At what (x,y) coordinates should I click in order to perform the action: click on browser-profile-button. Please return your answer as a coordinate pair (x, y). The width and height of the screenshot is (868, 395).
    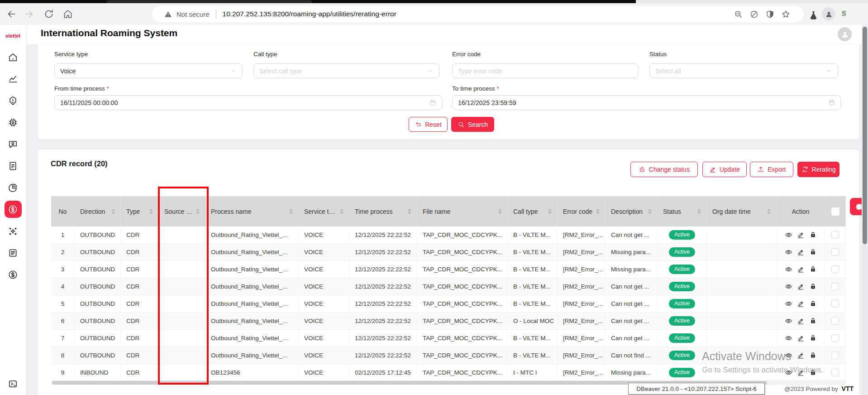
    Looking at the image, I should click on (829, 14).